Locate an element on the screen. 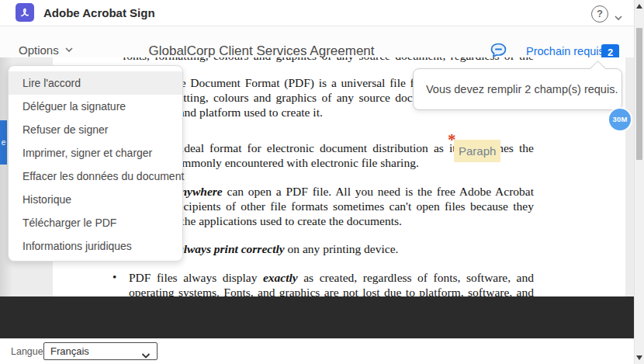 The height and width of the screenshot is (364, 644). options-menu-button: Options is located at coordinates (47, 50).